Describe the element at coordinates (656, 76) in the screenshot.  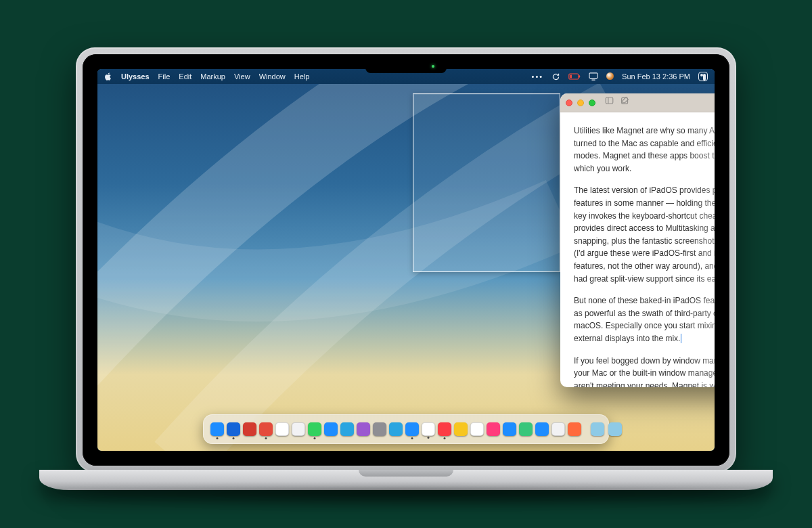
I see `menu-bar-clock: Sun Feb 13 2:36 PM` at that location.